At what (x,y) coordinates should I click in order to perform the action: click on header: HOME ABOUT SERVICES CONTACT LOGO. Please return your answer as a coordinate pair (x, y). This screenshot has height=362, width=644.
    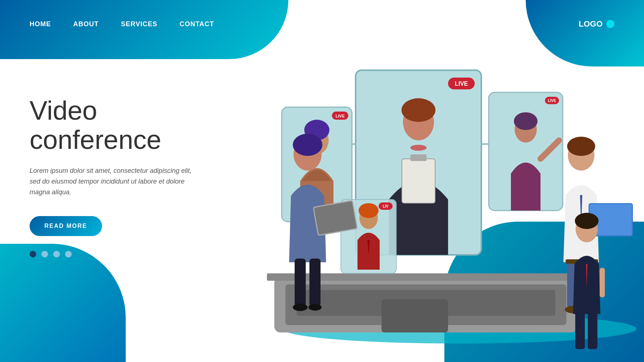
    Looking at the image, I should click on (322, 24).